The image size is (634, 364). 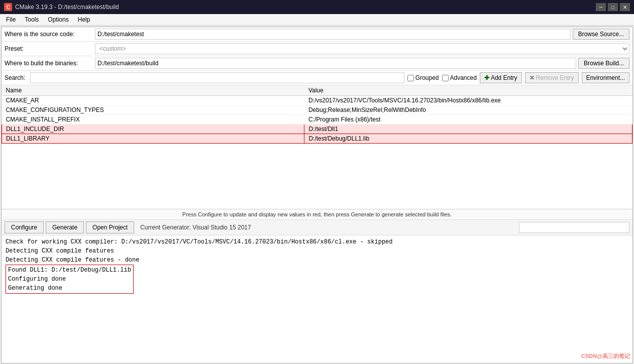 I want to click on browse-source-button: Browse Source..., so click(x=601, y=34).